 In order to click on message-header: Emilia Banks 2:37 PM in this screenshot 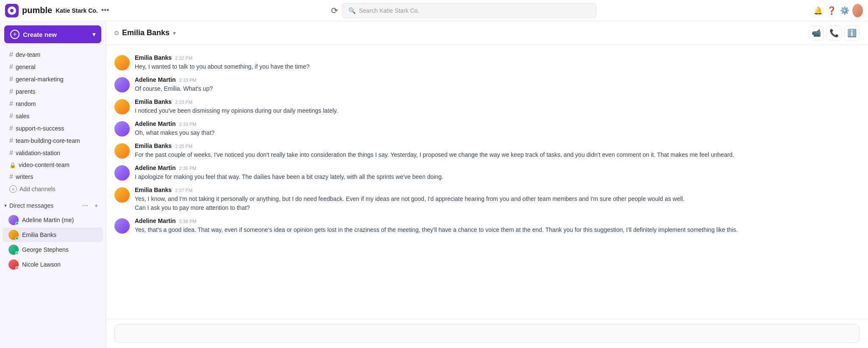, I will do `click(497, 190)`.